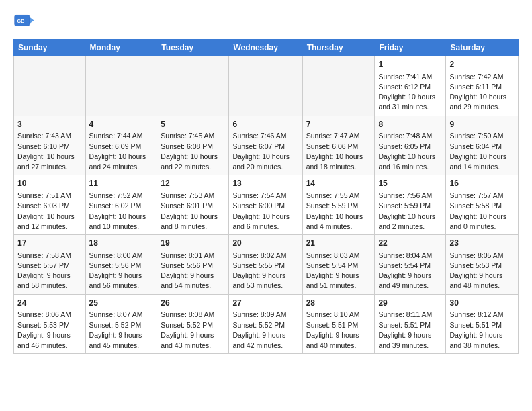  What do you see at coordinates (50, 304) in the screenshot?
I see `day-number: 24` at bounding box center [50, 304].